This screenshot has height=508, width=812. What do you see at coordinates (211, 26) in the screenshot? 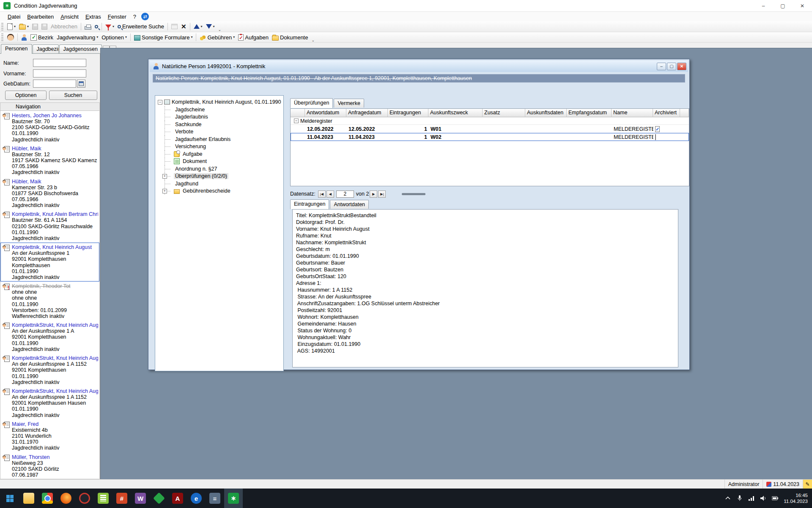
I see `nav-next-button: ▾` at bounding box center [211, 26].